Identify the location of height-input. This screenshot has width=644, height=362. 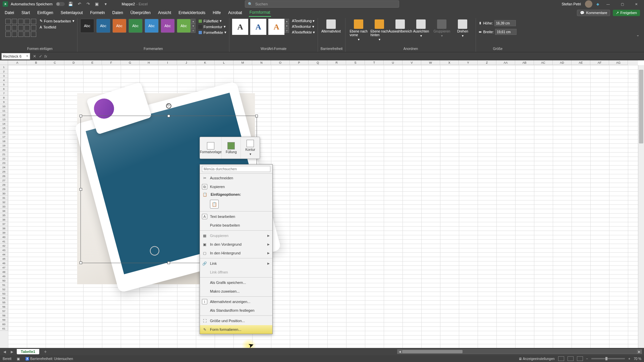
(505, 23).